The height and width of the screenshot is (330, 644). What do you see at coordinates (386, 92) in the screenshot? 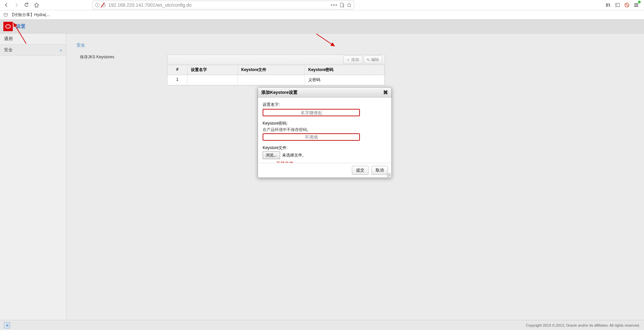
I see `dialog-close-button: ✖` at bounding box center [386, 92].